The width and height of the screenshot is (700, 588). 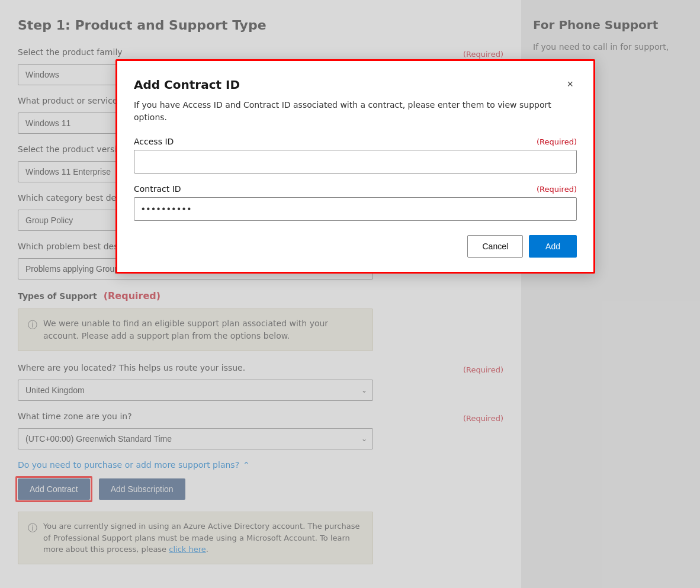 I want to click on access-id-group: Access ID (Required), so click(x=355, y=155).